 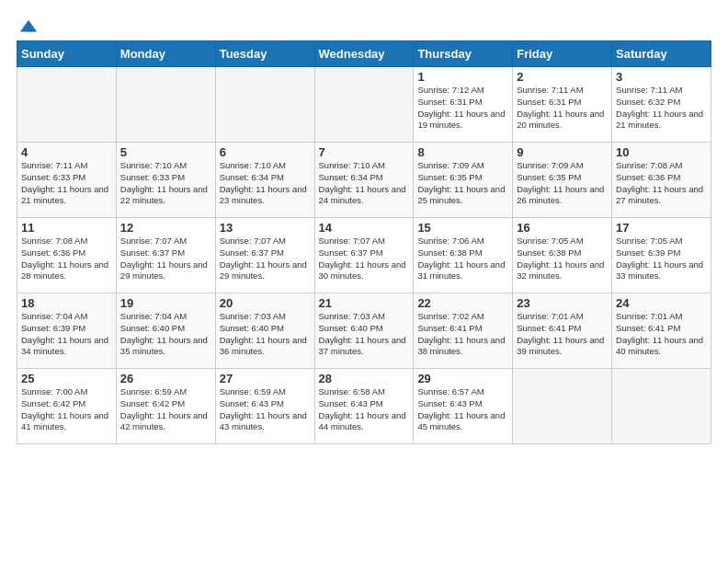 I want to click on calendar-cell: 14Sunrise: 7:07 AMSunset: 6:37 PMDayligh…, so click(x=364, y=256).